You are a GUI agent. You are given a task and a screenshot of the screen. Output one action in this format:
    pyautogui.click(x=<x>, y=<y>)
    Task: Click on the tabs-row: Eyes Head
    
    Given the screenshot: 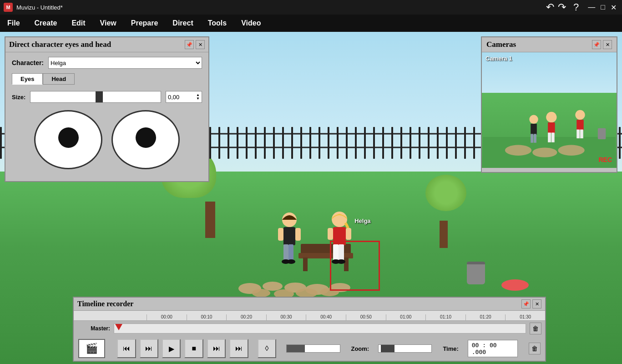 What is the action you would take?
    pyautogui.click(x=107, y=79)
    